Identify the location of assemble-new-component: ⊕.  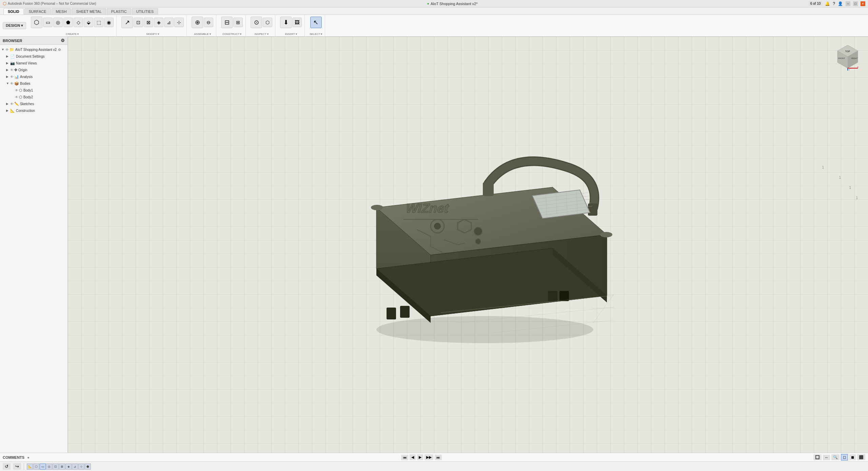
(197, 22).